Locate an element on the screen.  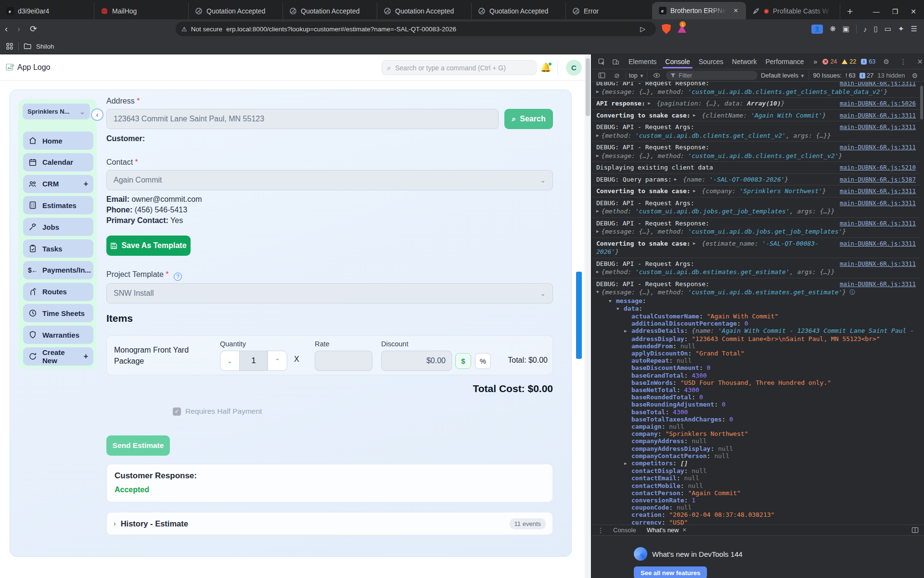
browser-tab: MailHog is located at coordinates (141, 11).